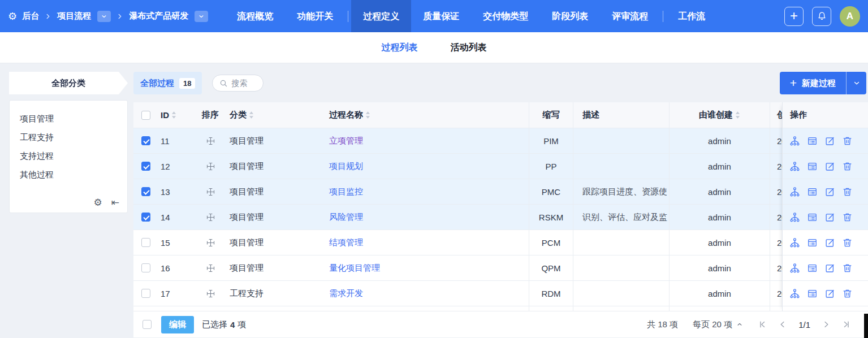  What do you see at coordinates (178, 324) in the screenshot?
I see `edit-button: 编辑` at bounding box center [178, 324].